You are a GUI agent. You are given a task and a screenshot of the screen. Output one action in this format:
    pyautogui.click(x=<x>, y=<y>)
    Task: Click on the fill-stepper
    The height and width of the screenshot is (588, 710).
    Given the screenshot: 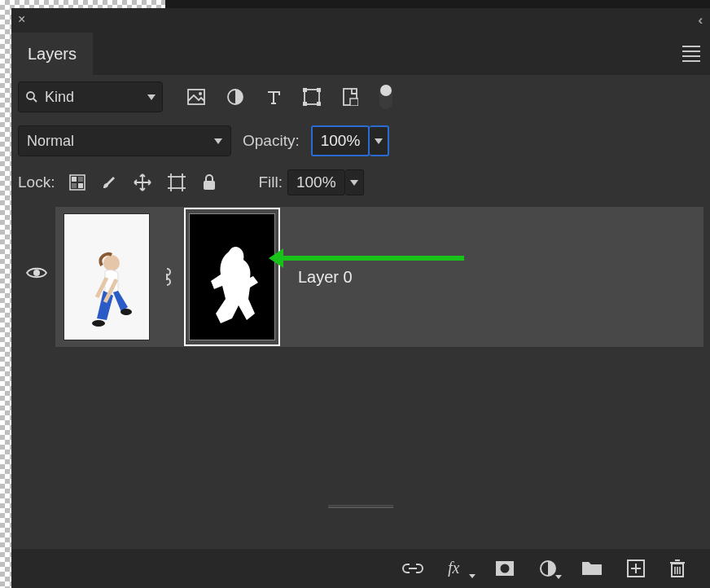 What is the action you would take?
    pyautogui.click(x=355, y=182)
    